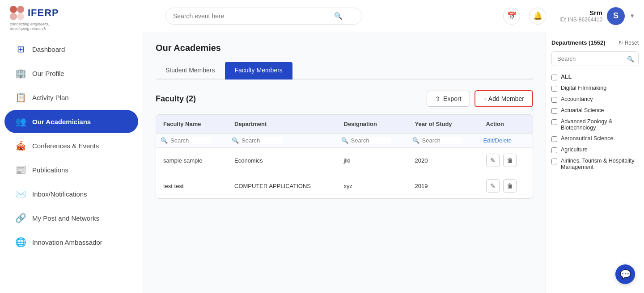 The image size is (644, 293). What do you see at coordinates (72, 194) in the screenshot?
I see `sidebar-item-inbox-notifications: ✉️ Inbox/Notifications` at bounding box center [72, 194].